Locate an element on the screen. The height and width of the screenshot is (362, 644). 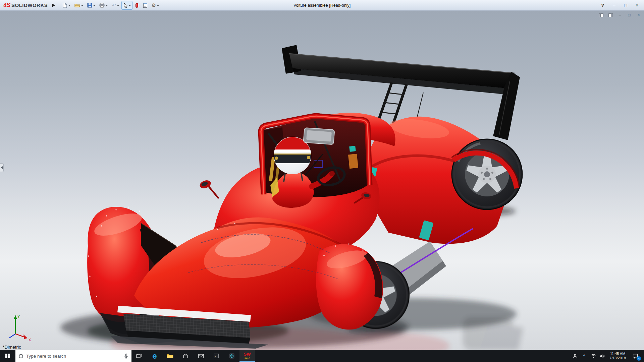
select-cursor-icon is located at coordinates (125, 5).